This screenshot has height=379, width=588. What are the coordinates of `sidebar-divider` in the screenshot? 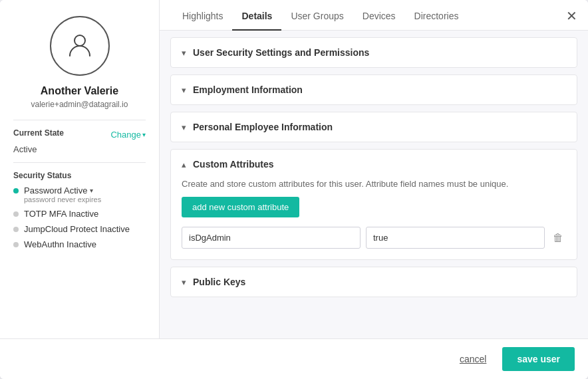 It's located at (80, 120).